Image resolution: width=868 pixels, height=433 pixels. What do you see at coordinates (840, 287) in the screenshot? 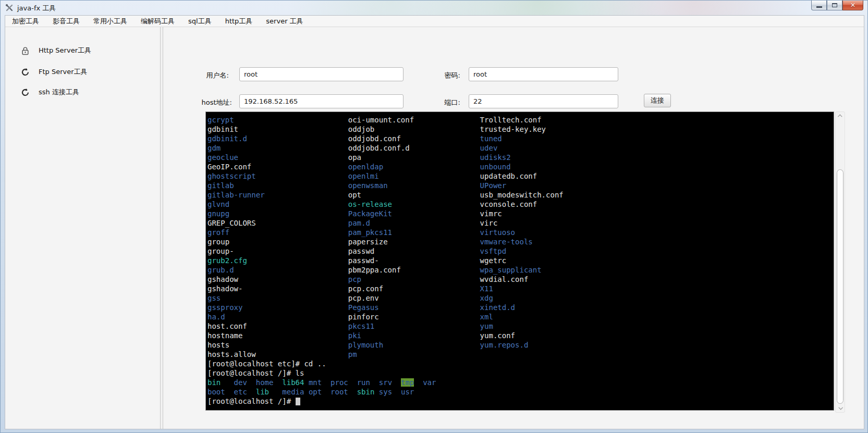
I see `scrollbar-thumb` at bounding box center [840, 287].